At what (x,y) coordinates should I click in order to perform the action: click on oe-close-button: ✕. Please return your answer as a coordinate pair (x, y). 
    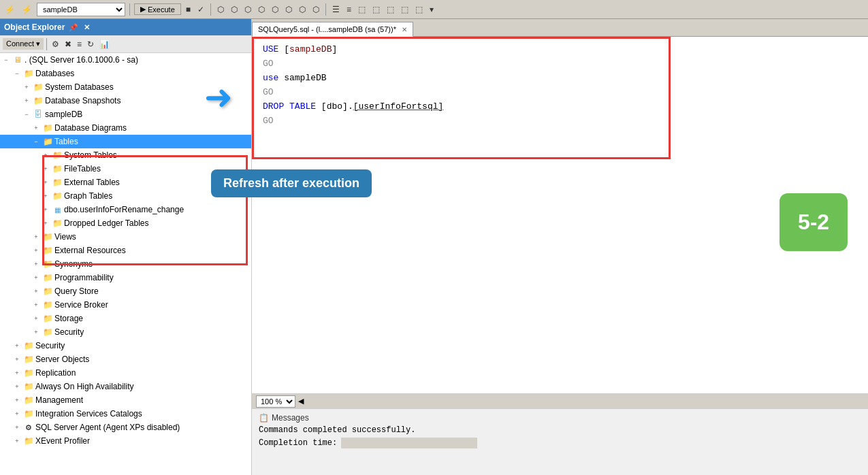
    Looking at the image, I should click on (87, 27).